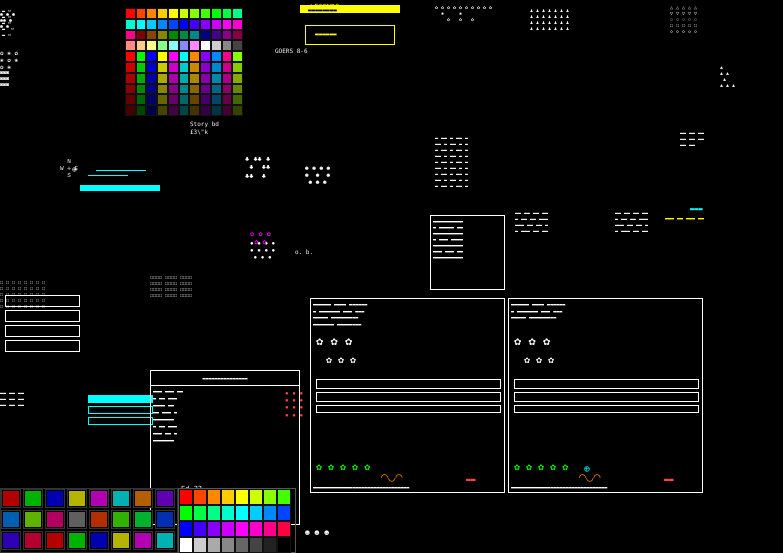 The width and height of the screenshot is (783, 553). I want to click on bottom-left-panel, so click(89, 520).